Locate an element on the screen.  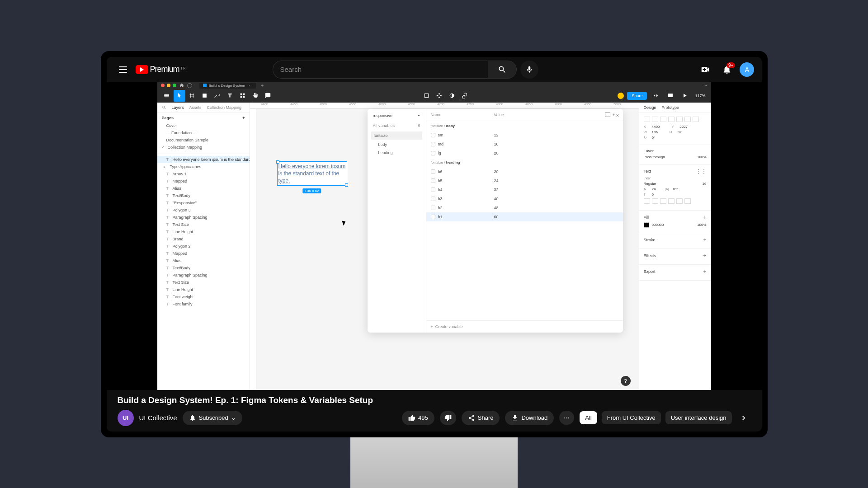
voice-search-button is located at coordinates (529, 70).